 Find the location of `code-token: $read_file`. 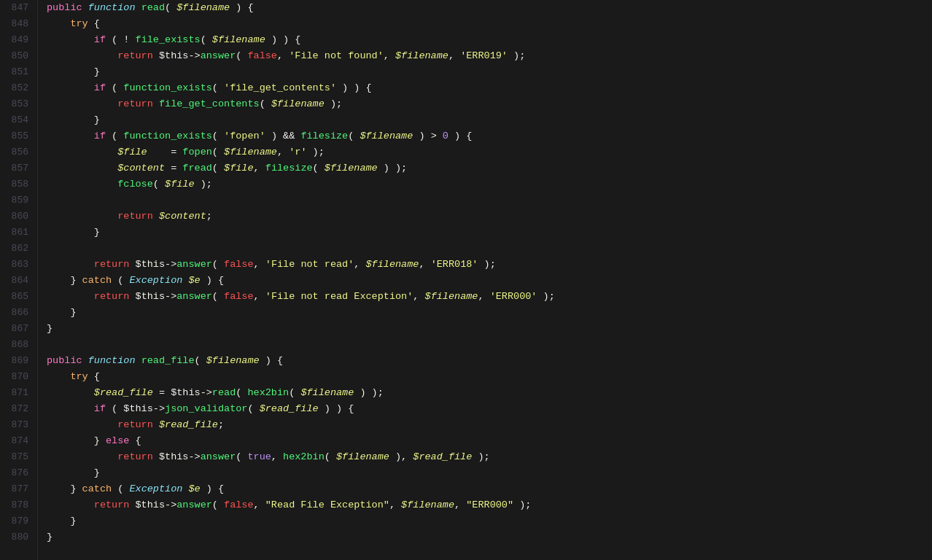

code-token: $read_file is located at coordinates (124, 392).